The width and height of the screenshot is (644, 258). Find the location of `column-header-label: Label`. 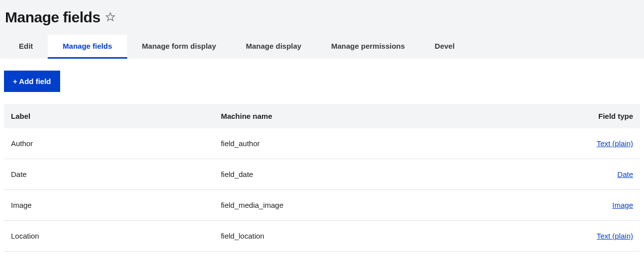

column-header-label: Label is located at coordinates (109, 116).